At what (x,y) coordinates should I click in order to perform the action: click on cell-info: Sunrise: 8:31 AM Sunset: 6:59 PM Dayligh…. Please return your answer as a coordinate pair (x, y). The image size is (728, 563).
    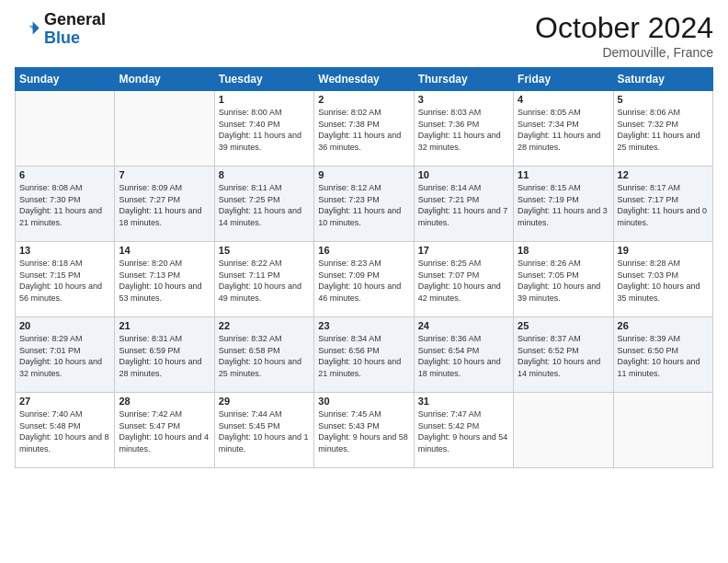
    Looking at the image, I should click on (164, 356).